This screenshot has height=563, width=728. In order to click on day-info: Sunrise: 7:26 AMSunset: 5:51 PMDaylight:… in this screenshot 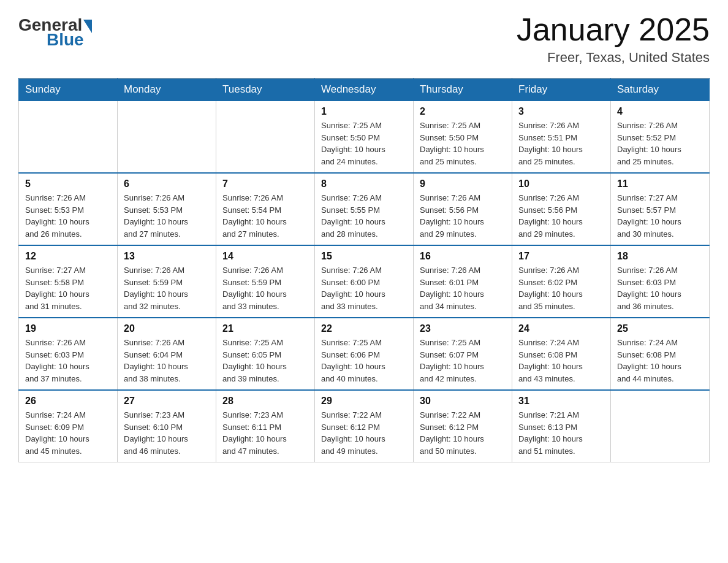, I will do `click(561, 144)`.